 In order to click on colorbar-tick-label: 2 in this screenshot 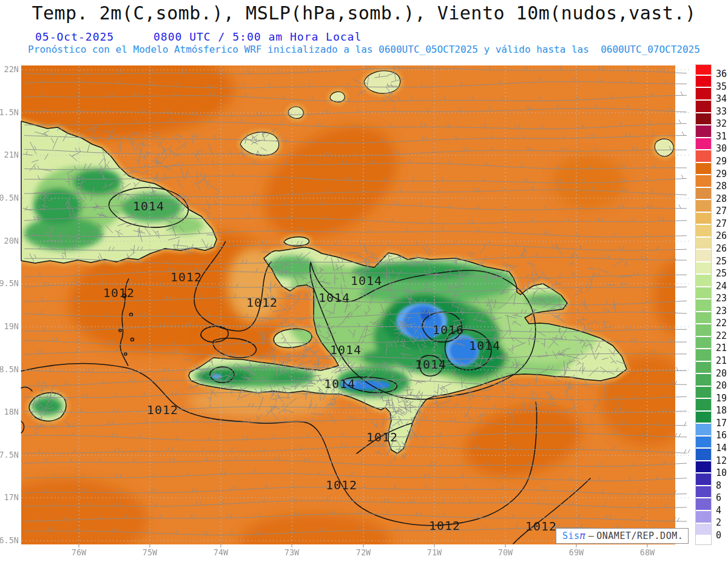, I will do `click(718, 523)`.